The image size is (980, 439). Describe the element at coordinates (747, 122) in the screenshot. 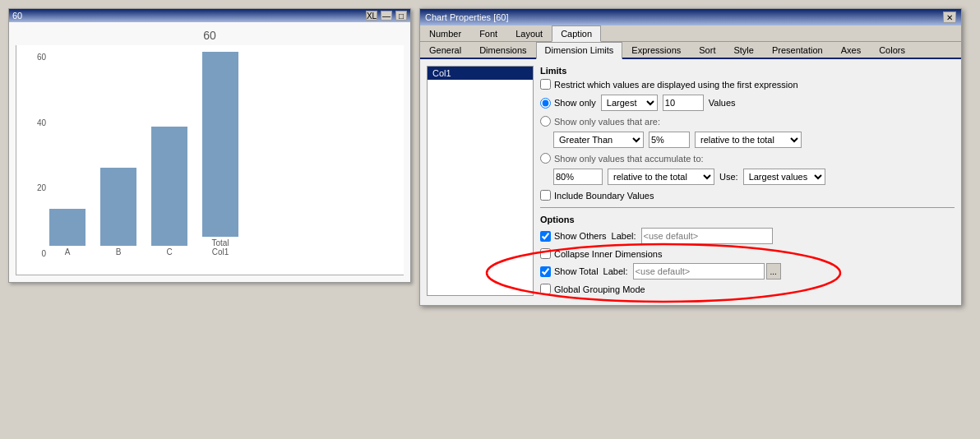

I see `show-only-values-row: Show only values that are:` at that location.